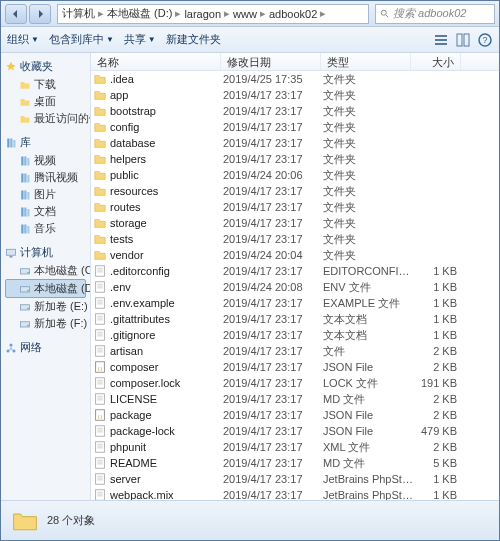  What do you see at coordinates (46, 118) in the screenshot?
I see `sidebar-item: 最近访问的位置` at bounding box center [46, 118].